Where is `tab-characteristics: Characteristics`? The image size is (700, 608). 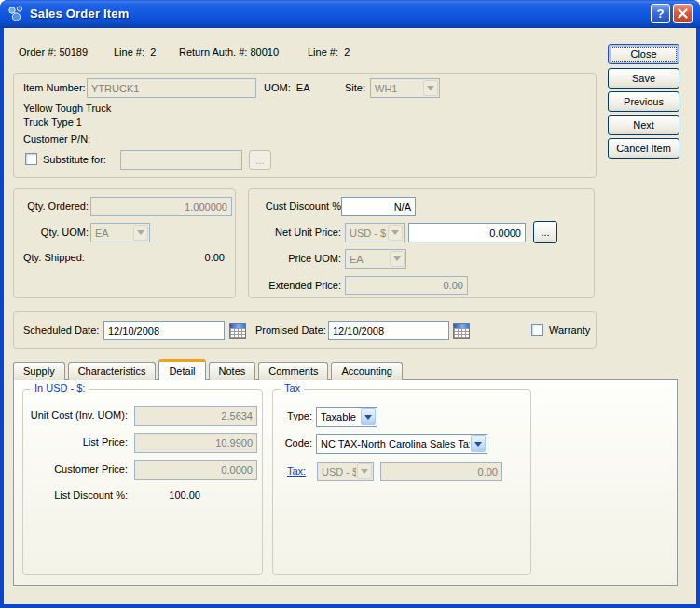 tab-characteristics: Characteristics is located at coordinates (112, 371).